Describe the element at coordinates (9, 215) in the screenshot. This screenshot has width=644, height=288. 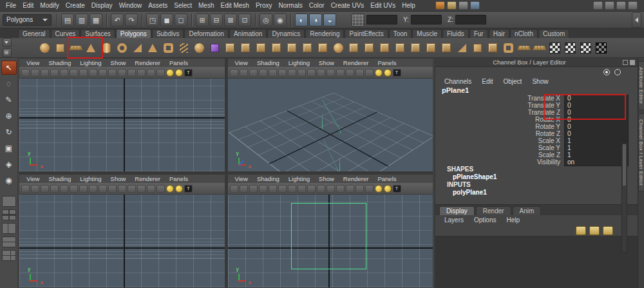
I see `four-view-layout-icon` at that location.